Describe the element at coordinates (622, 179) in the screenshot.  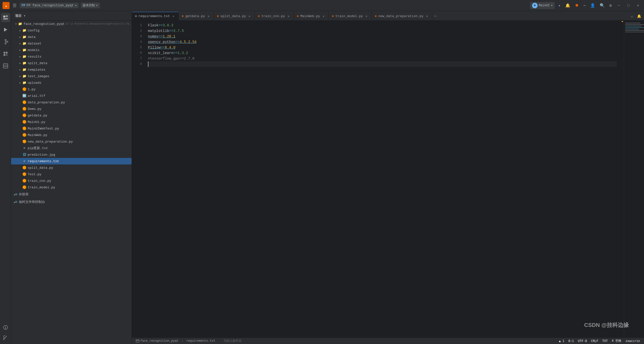
I see `editor-scrollbar` at that location.